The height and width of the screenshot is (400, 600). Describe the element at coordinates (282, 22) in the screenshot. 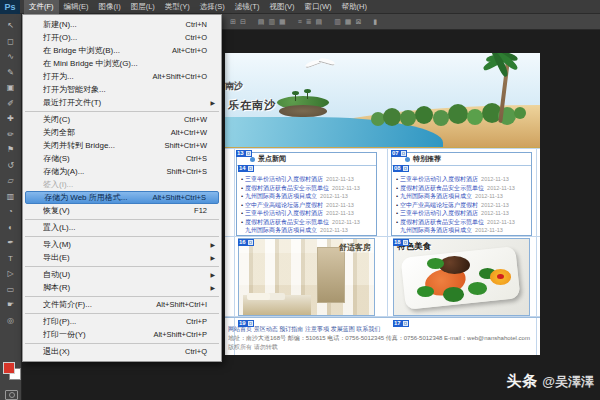

I see `align-bottom-icon: ▦` at that location.